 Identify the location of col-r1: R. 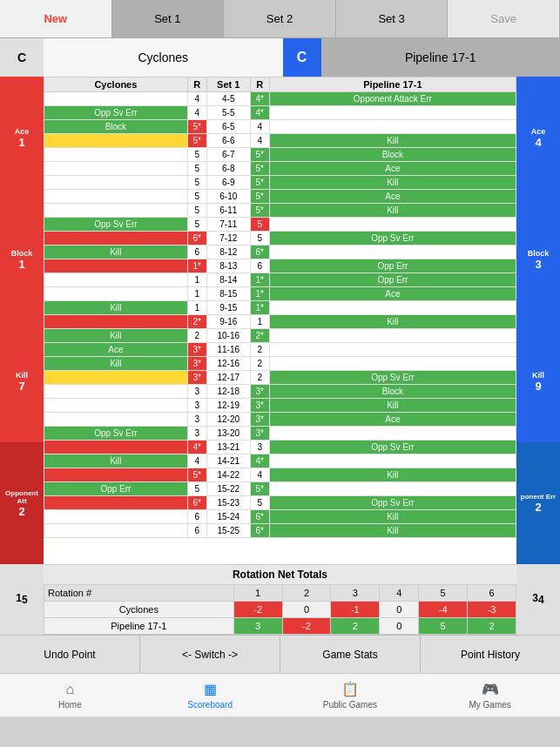
(197, 85).